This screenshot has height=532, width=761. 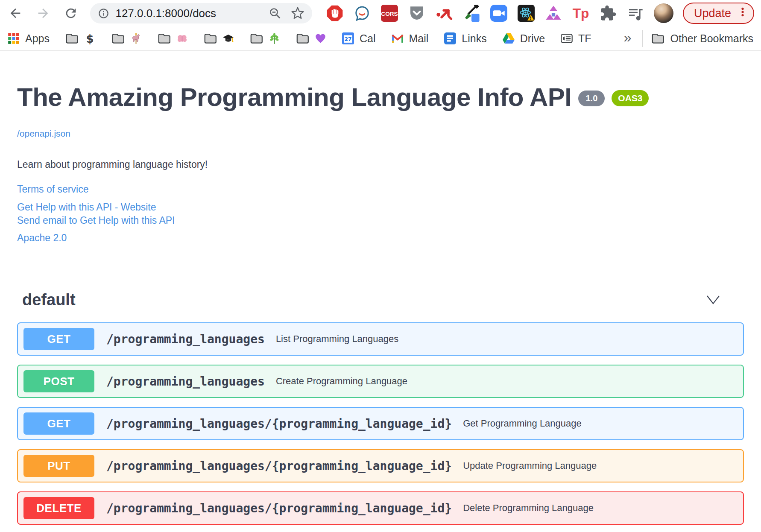 What do you see at coordinates (664, 13) in the screenshot?
I see `profile-avatar` at bounding box center [664, 13].